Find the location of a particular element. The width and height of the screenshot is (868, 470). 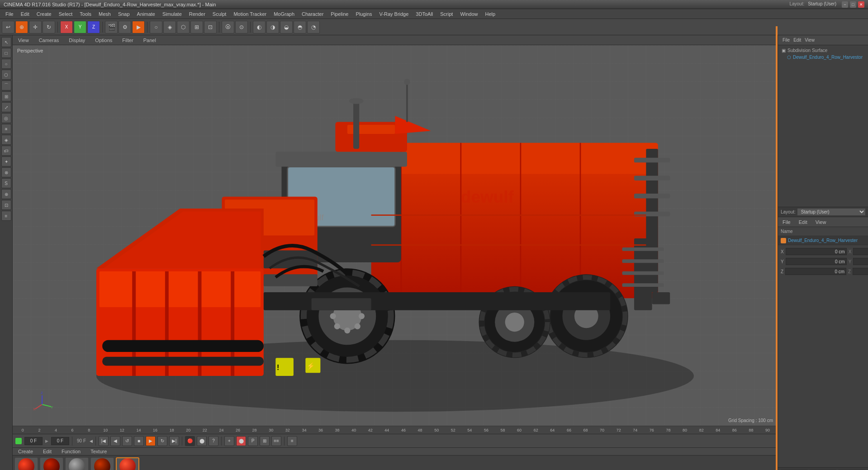

minimize-button: − is located at coordinates (845, 5).